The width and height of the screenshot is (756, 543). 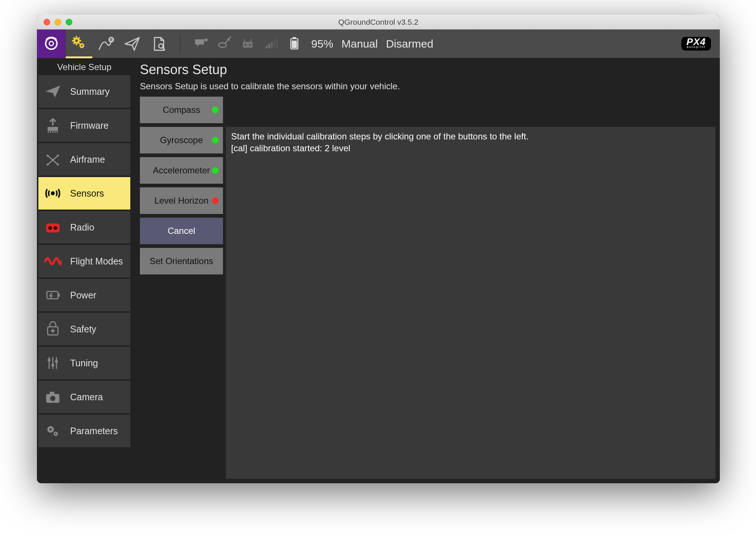 I want to click on autopilot-brand: PX4 autopilot, so click(x=696, y=44).